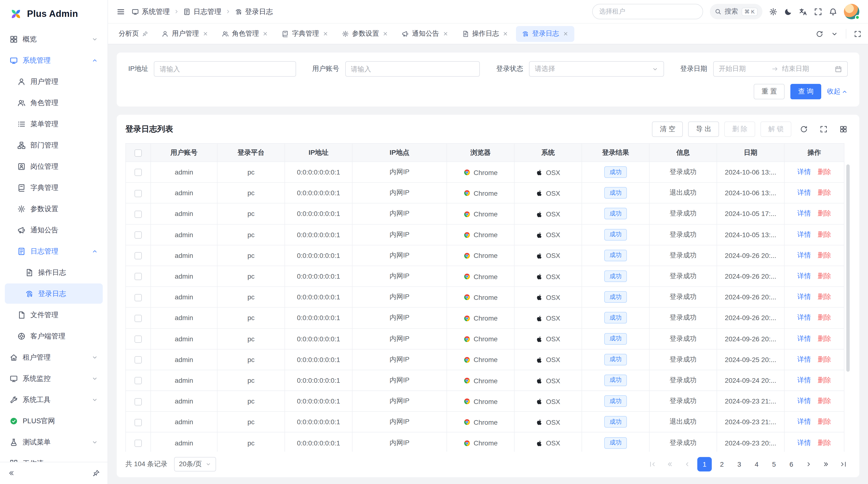 This screenshot has width=868, height=484. What do you see at coordinates (54, 209) in the screenshot?
I see `sidebar-item-param-settings: 参数设置` at bounding box center [54, 209].